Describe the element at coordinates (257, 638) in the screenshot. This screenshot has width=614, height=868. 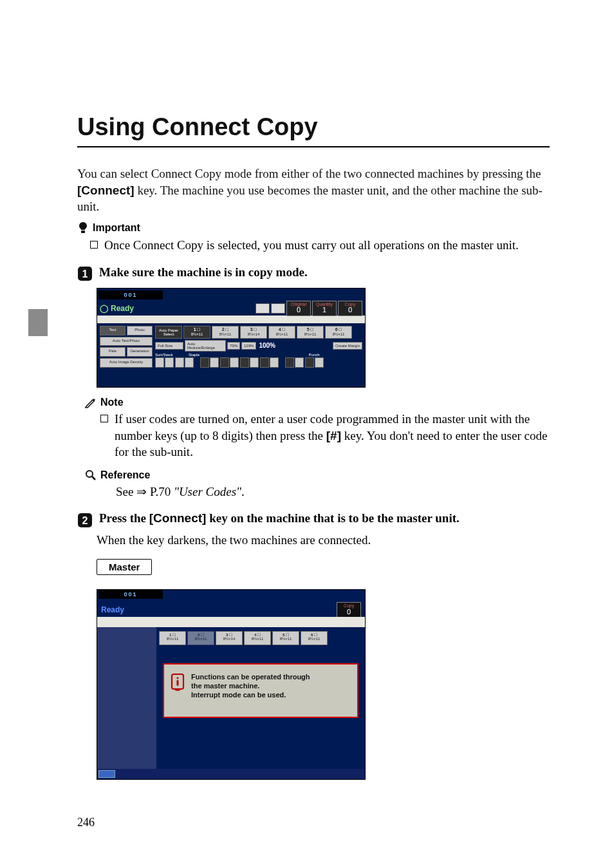
I see `p2-tray-4: 4 ☐8½×11` at that location.